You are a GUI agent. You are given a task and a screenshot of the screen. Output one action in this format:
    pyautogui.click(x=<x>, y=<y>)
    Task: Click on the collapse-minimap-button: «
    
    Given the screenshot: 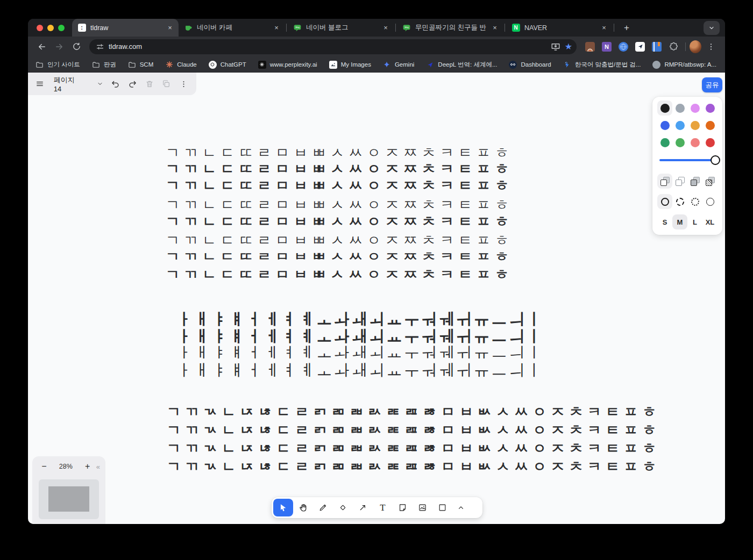 What is the action you would take?
    pyautogui.click(x=98, y=466)
    